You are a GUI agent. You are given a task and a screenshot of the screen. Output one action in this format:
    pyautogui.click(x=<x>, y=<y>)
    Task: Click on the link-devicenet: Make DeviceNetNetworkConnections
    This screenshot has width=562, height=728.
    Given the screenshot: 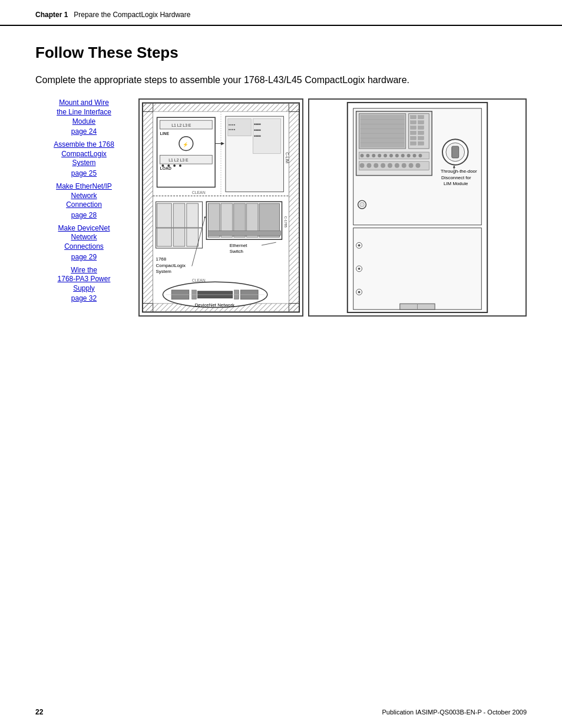 What is the action you would take?
    pyautogui.click(x=84, y=238)
    